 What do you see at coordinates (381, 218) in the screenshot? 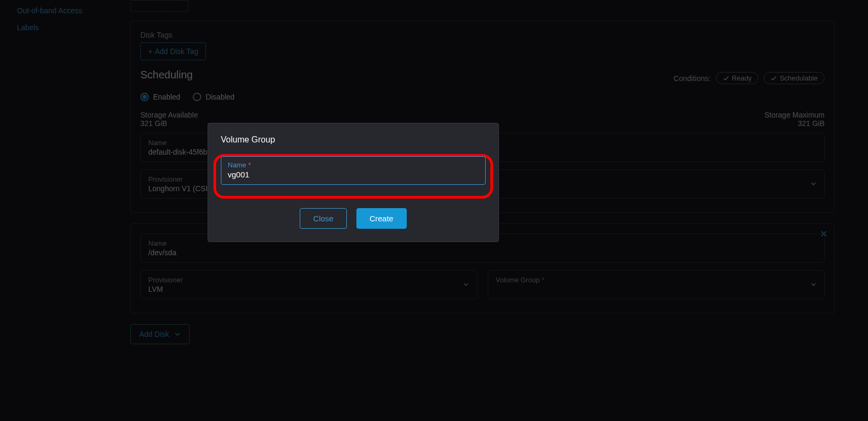
I see `create-button: Create` at bounding box center [381, 218].